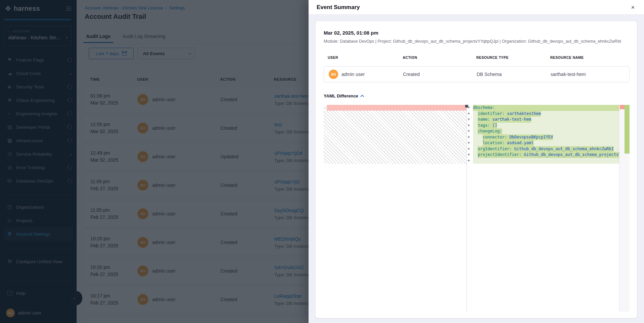 This screenshot has height=323, width=644. What do you see at coordinates (543, 143) in the screenshot?
I see `diff-added-line: + location: asdsad.yaml` at bounding box center [543, 143].